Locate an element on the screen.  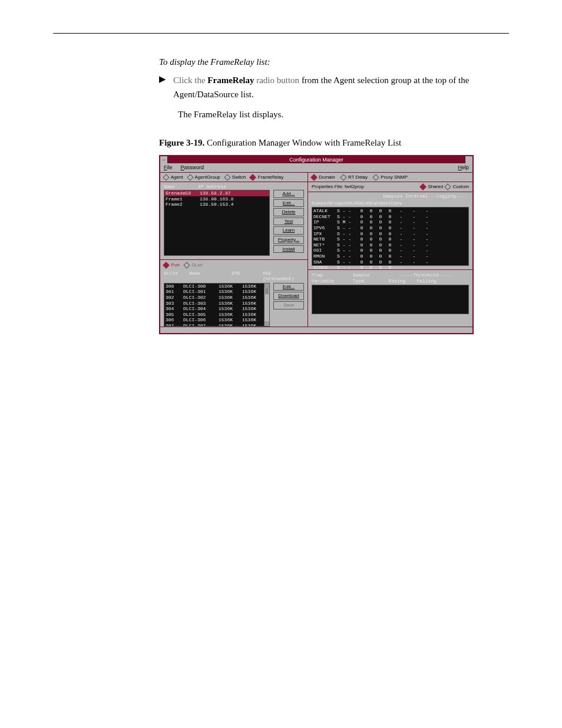
radio-rt-delay: RT Delay is located at coordinates (355, 177).